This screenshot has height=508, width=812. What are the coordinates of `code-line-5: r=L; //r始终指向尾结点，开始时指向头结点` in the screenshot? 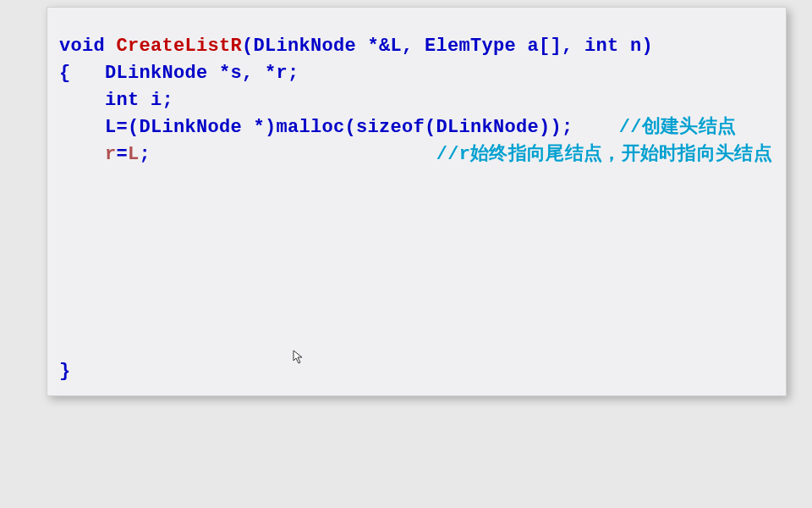 It's located at (418, 155).